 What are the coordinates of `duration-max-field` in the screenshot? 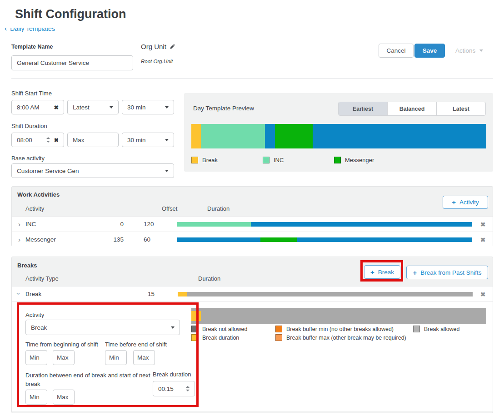 It's located at (93, 140).